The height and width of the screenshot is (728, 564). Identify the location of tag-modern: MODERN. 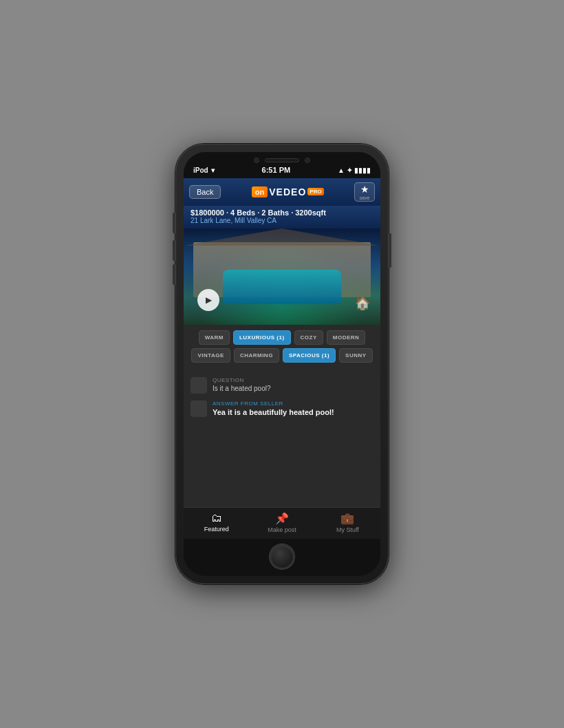
(347, 337).